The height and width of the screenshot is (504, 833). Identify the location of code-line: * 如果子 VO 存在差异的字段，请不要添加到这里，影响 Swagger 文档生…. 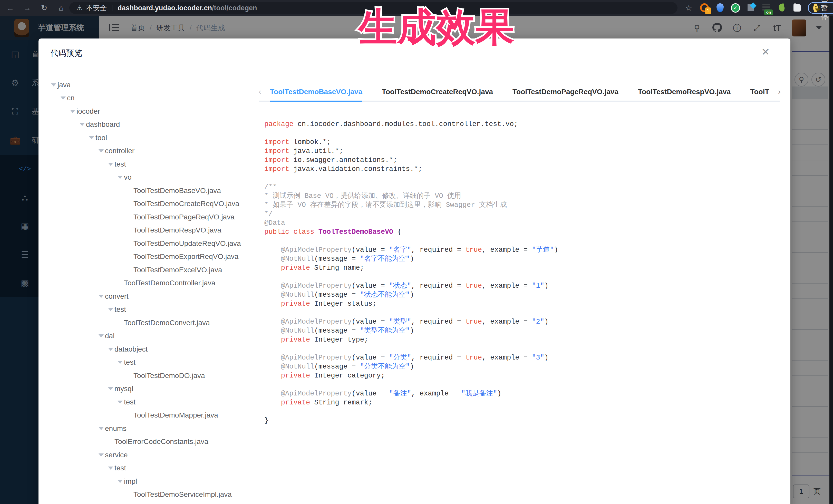
(522, 205).